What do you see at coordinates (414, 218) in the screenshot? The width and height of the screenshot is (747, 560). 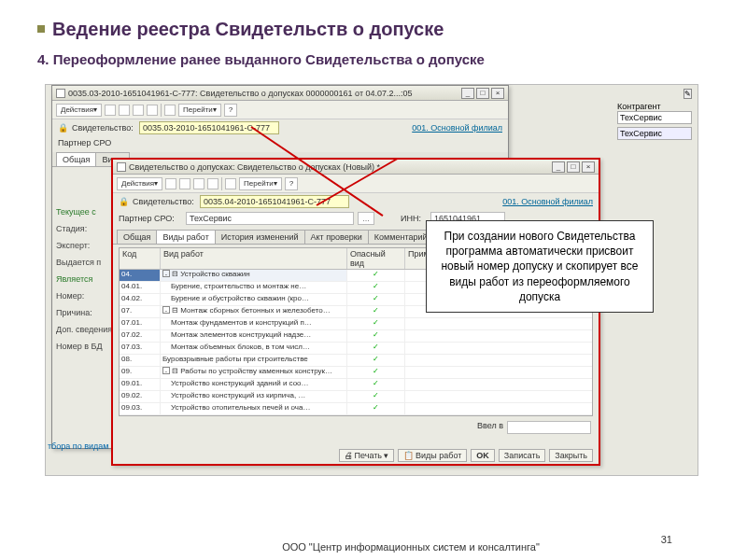 I see `inn-label: ИНН:` at bounding box center [414, 218].